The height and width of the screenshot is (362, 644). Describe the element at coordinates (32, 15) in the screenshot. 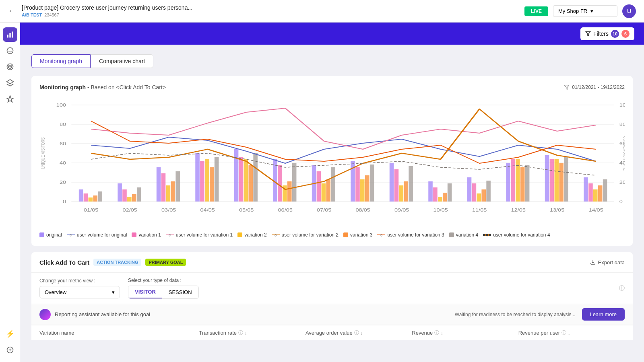

I see `ab-badge-label: A/B TEST` at that location.